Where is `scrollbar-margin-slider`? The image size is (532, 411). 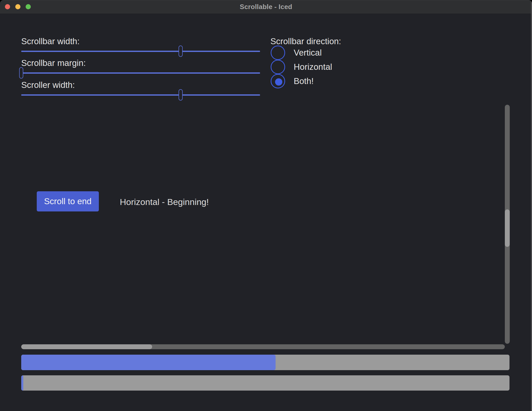
scrollbar-margin-slider is located at coordinates (141, 73).